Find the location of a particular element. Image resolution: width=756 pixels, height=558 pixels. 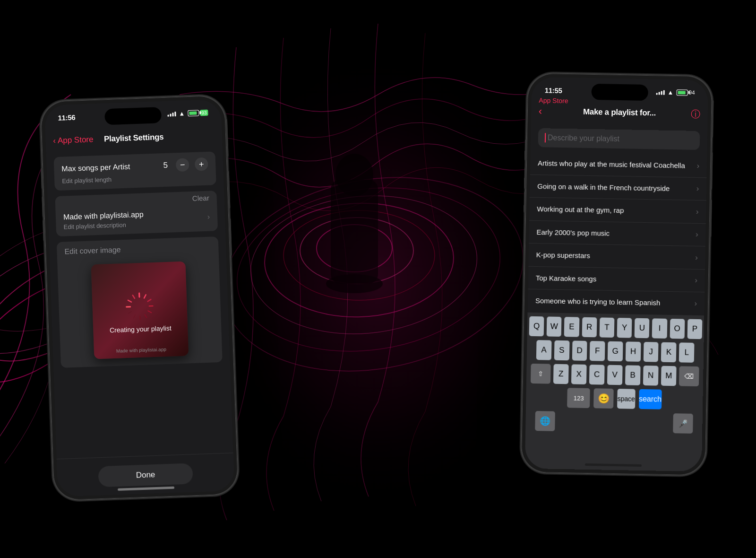

key-v: V is located at coordinates (615, 375).